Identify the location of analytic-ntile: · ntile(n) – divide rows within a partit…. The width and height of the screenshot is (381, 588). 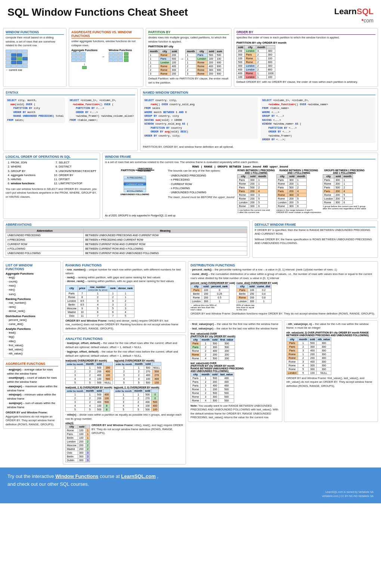
(124, 417).